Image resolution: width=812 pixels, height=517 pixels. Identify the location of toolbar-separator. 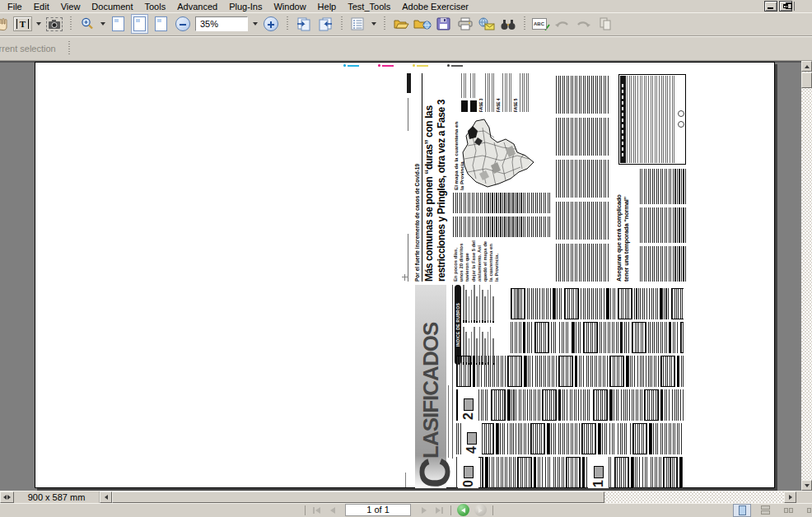
(384, 24).